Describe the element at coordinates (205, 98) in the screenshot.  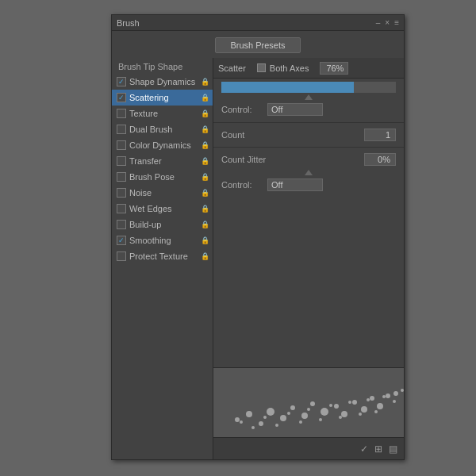
I see `lock-icon-scattering: 🔒` at that location.